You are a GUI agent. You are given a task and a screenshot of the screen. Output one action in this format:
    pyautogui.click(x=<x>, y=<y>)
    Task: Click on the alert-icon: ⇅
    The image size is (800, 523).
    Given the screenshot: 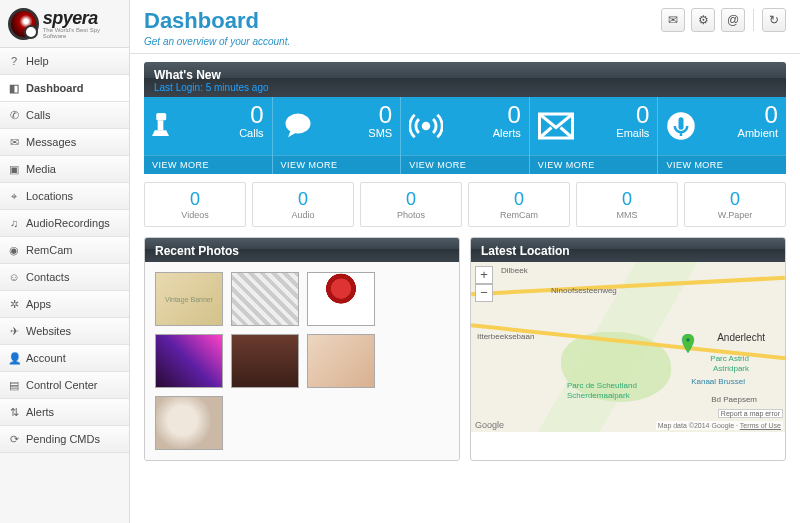 What is the action you would take?
    pyautogui.click(x=14, y=412)
    